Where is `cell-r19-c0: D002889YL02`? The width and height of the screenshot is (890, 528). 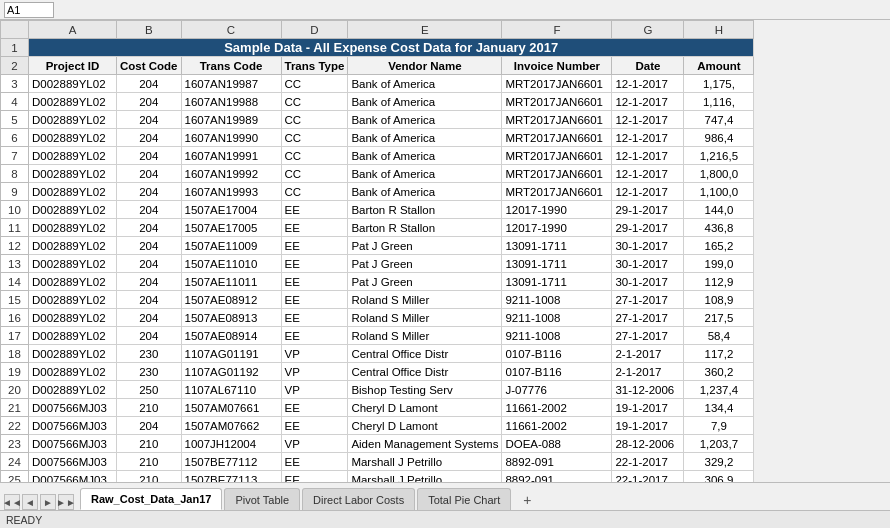
cell-r19-c0: D002889YL02 is located at coordinates (73, 372).